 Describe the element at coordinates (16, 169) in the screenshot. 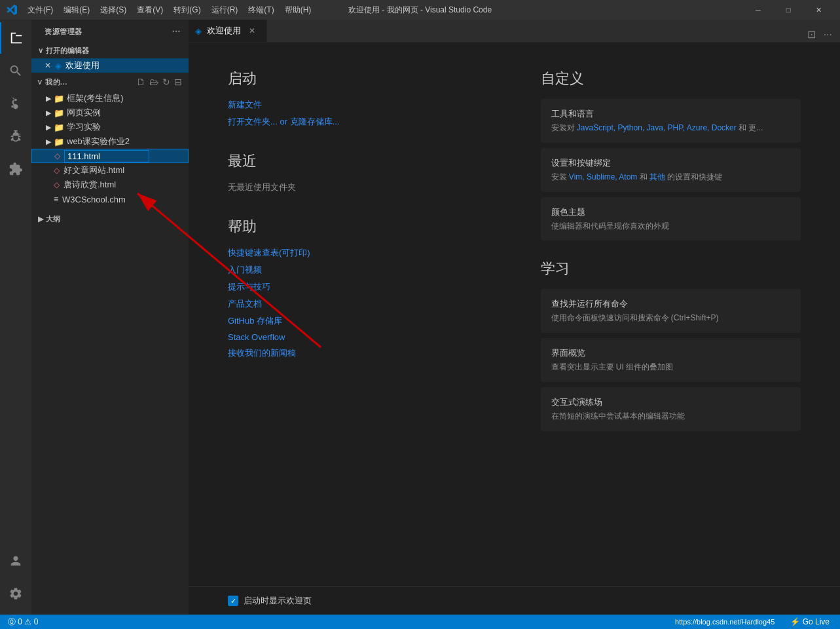

I see `activity-extensions` at that location.